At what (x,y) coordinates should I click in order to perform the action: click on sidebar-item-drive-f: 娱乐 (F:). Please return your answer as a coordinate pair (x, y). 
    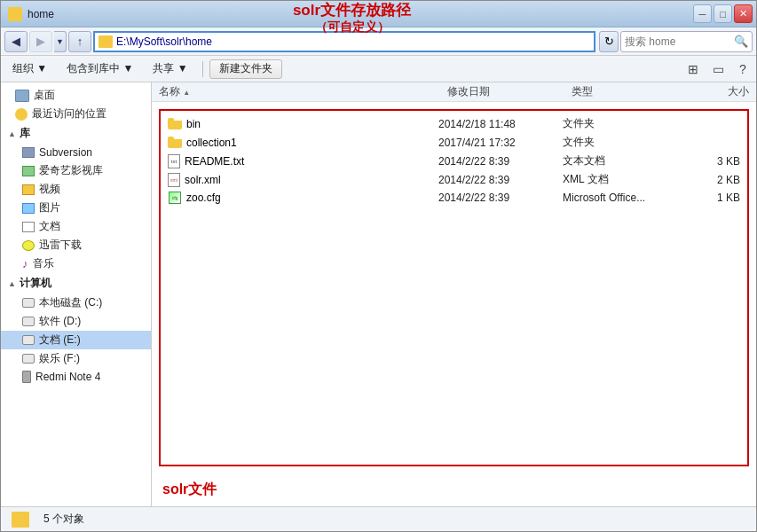
    Looking at the image, I should click on (76, 358).